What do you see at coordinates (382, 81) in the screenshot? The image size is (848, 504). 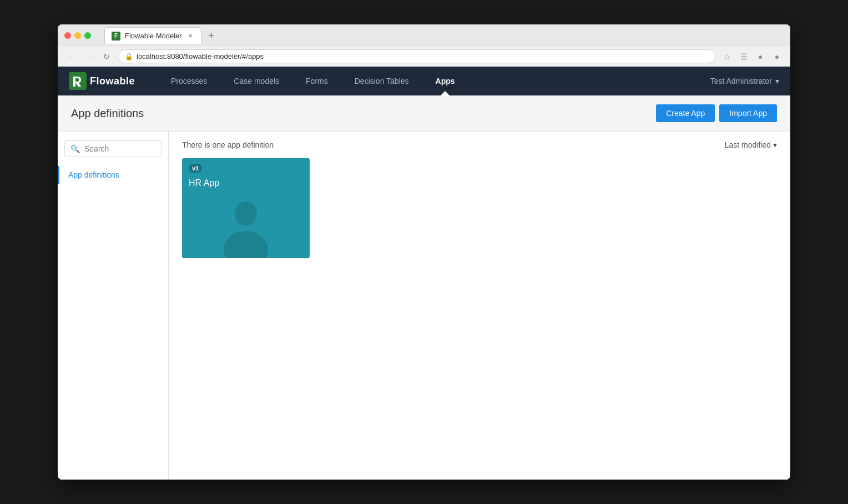 I see `nav-link-decision-tables: Decision Tables` at bounding box center [382, 81].